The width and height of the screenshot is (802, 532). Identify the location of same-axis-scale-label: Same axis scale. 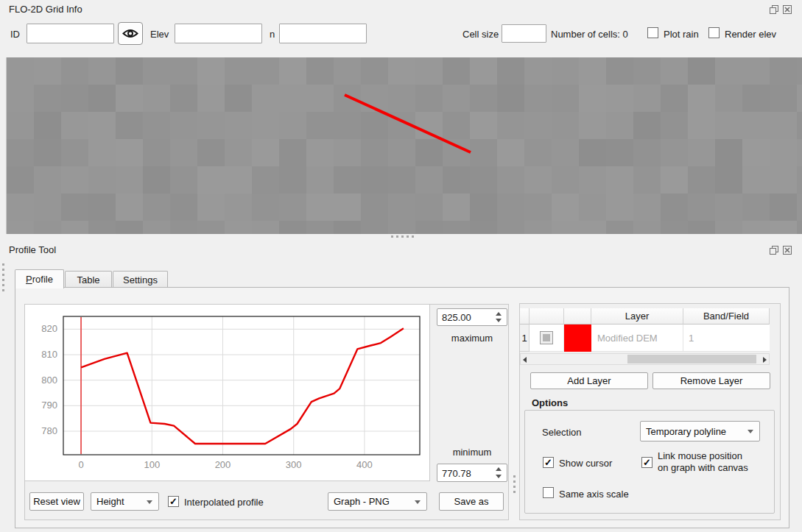
(594, 494).